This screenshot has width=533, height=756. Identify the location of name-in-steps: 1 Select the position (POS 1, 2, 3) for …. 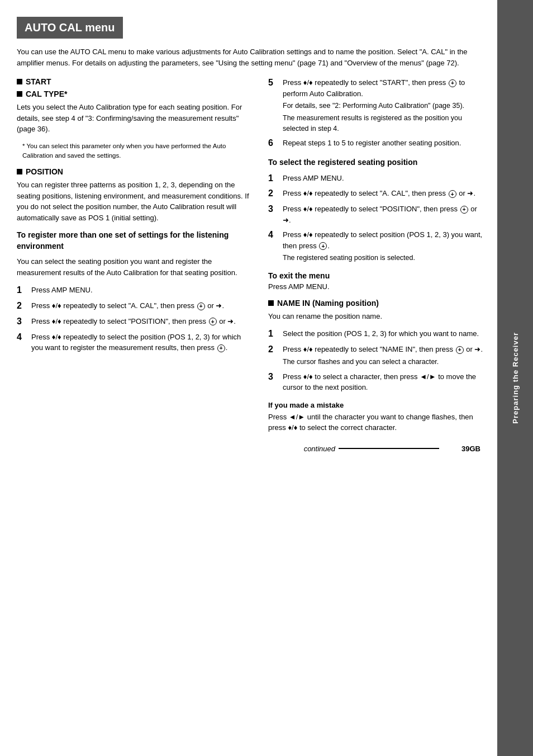
(377, 360).